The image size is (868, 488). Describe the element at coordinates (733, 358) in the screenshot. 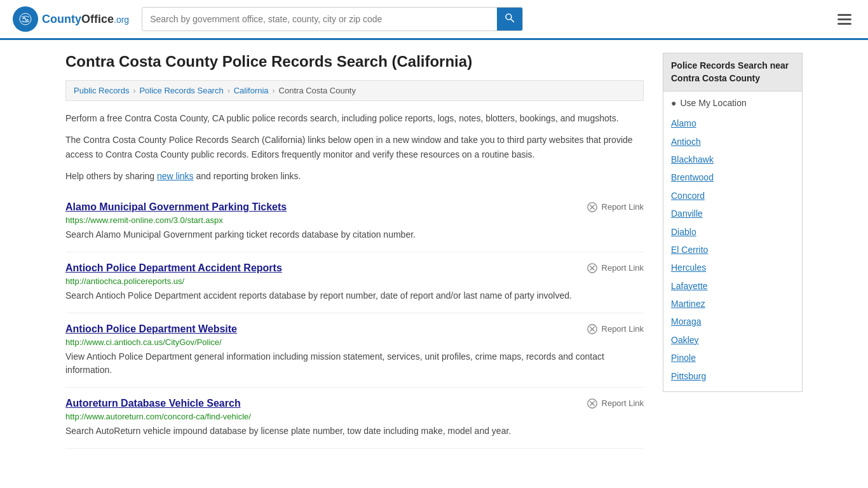

I see `sidebar-link-pinole: Pinole` at that location.